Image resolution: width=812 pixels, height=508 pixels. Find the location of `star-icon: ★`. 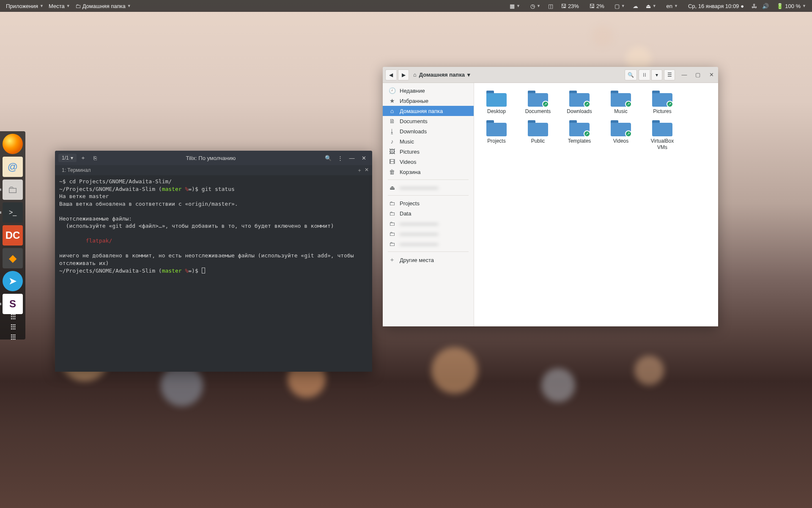

star-icon: ★ is located at coordinates (392, 101).